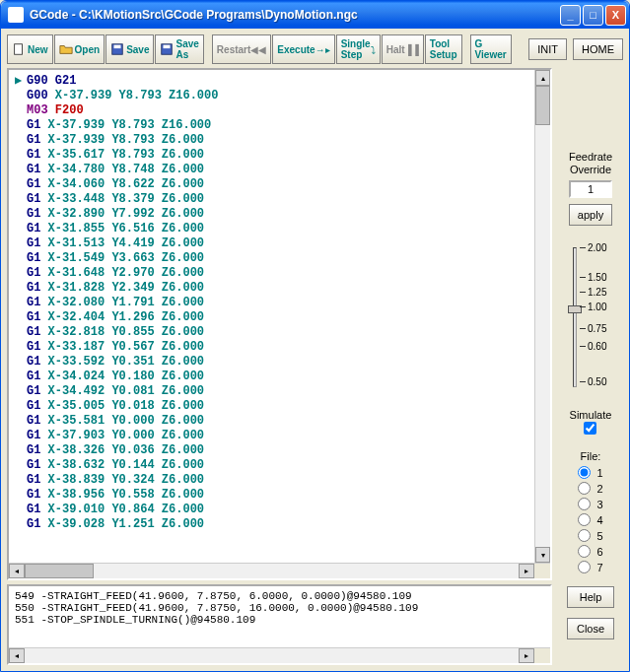  What do you see at coordinates (591, 215) in the screenshot?
I see `apply-button: apply` at bounding box center [591, 215].